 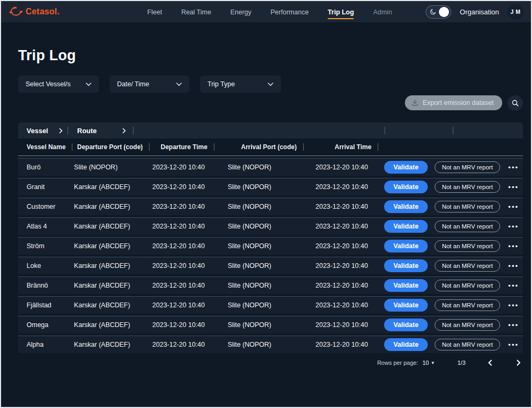 I want to click on rows-per-page-value: 10, so click(x=426, y=363).